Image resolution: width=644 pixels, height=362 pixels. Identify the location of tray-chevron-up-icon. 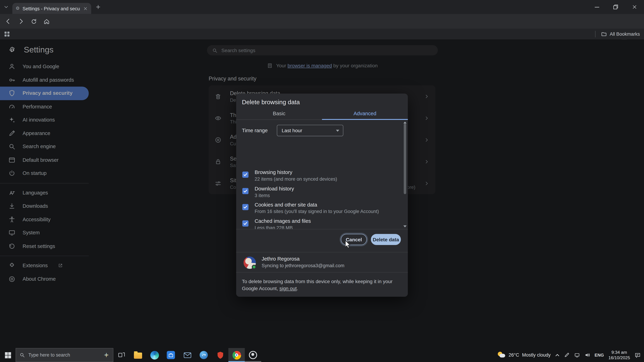
(557, 355).